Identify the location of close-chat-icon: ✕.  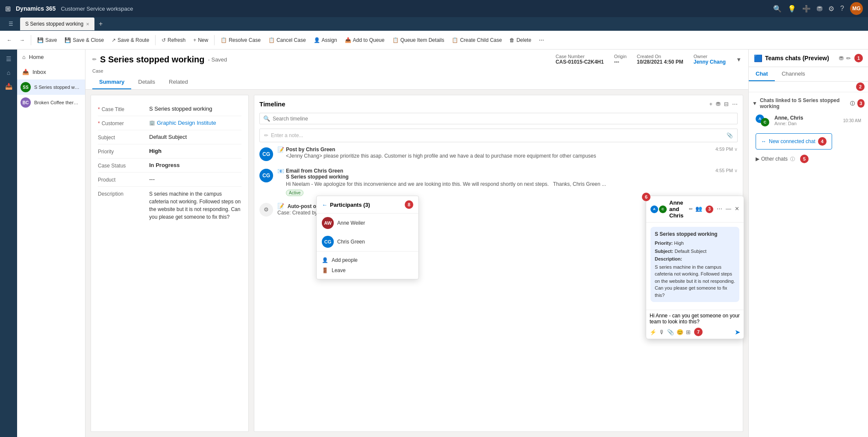
(737, 209).